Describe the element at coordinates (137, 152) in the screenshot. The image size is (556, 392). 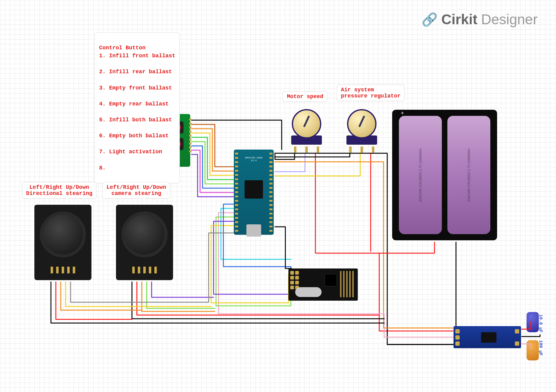
I see `annotation-line-7: 7. Light activation` at that location.